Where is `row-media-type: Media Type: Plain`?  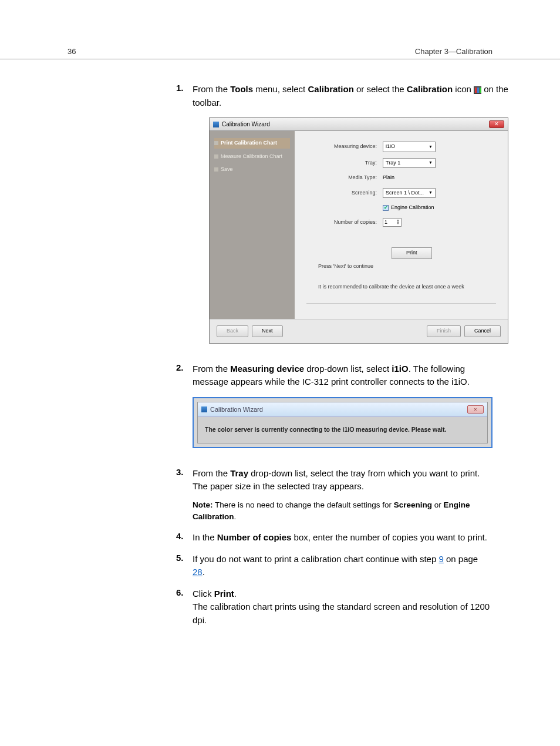 row-media-type: Media Type: Plain is located at coordinates (402, 178).